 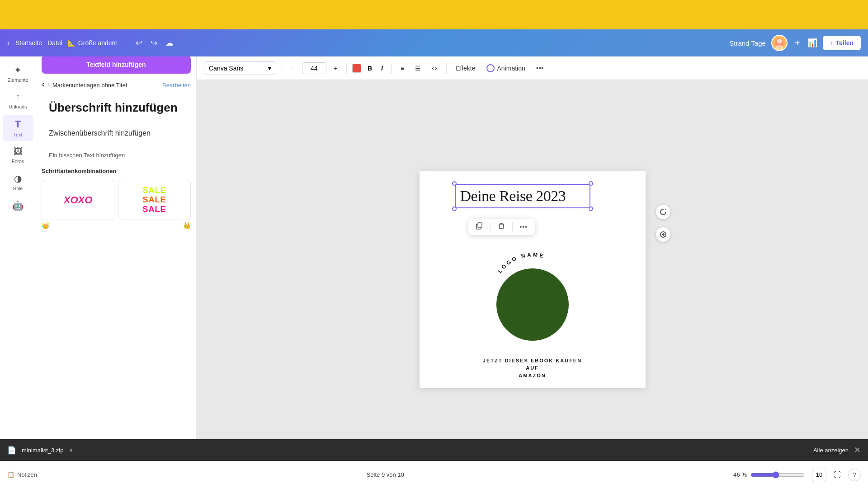 What do you see at coordinates (269, 68) in the screenshot?
I see `font-family-chevron: ▾` at bounding box center [269, 68].